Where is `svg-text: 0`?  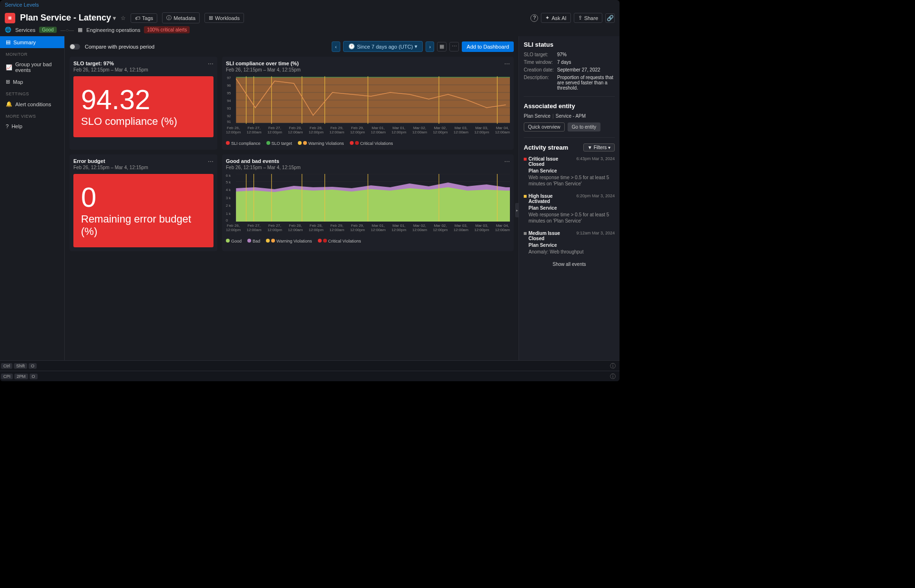 svg-text: 0 is located at coordinates (227, 220).